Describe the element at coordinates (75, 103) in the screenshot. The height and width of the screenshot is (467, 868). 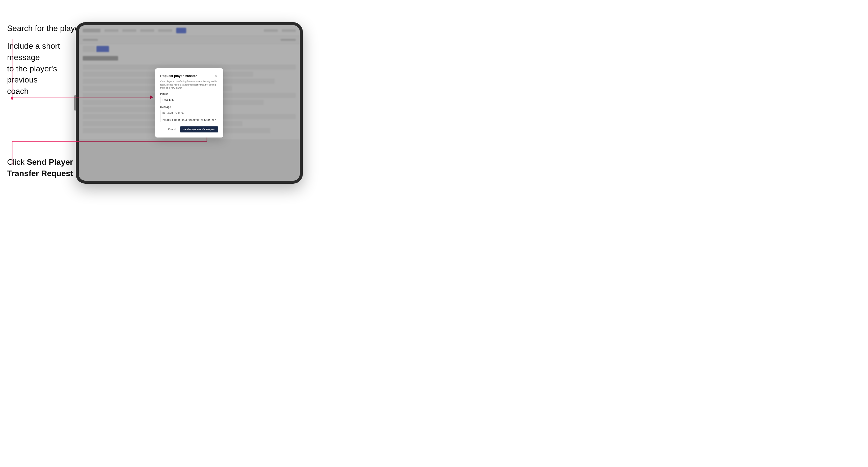
I see `tablet-side-button` at that location.